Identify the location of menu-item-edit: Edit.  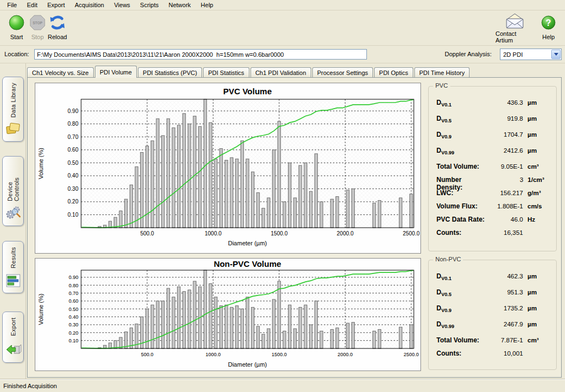
(32, 5).